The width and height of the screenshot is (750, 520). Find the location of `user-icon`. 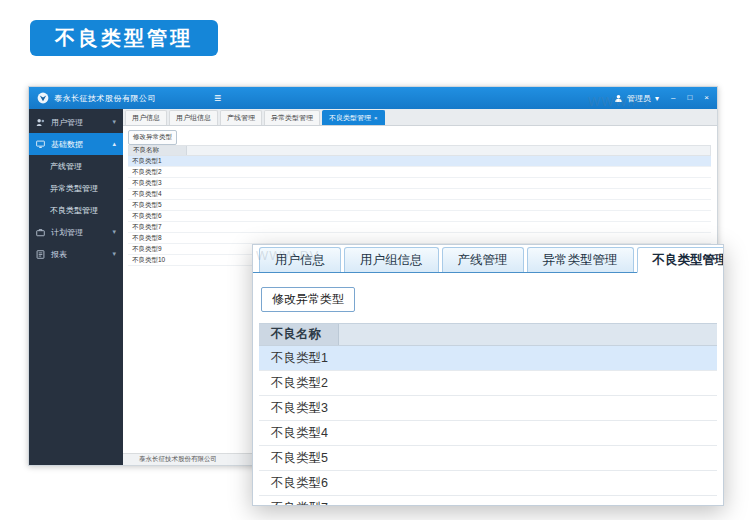

user-icon is located at coordinates (618, 98).